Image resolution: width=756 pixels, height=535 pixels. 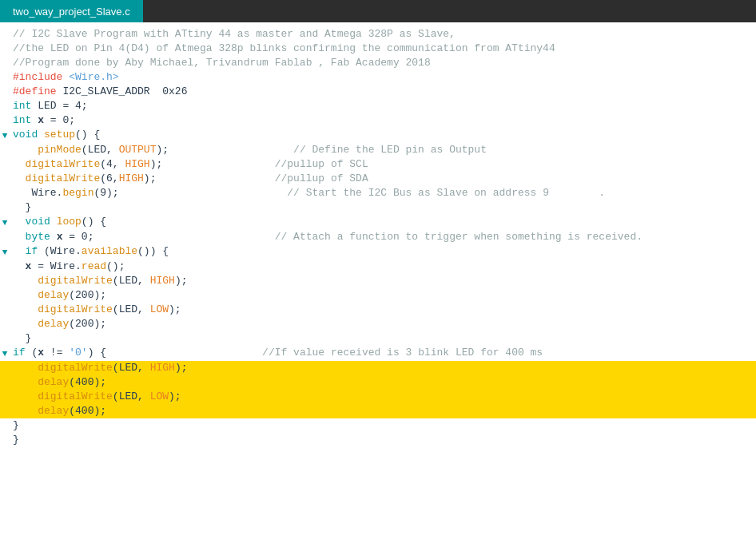 What do you see at coordinates (378, 237) in the screenshot?
I see `code-line: byte x = 0; // Attach a function to trig…` at bounding box center [378, 237].